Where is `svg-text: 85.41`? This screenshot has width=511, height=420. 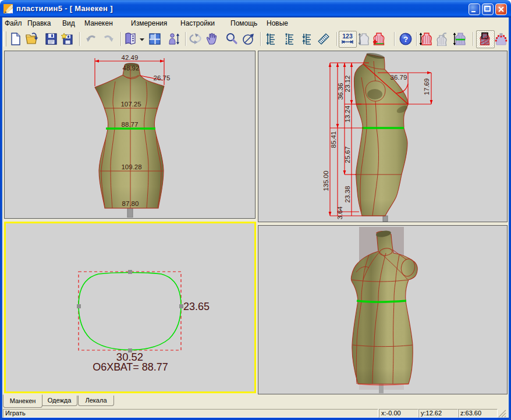
svg-text: 85.41 is located at coordinates (333, 140).